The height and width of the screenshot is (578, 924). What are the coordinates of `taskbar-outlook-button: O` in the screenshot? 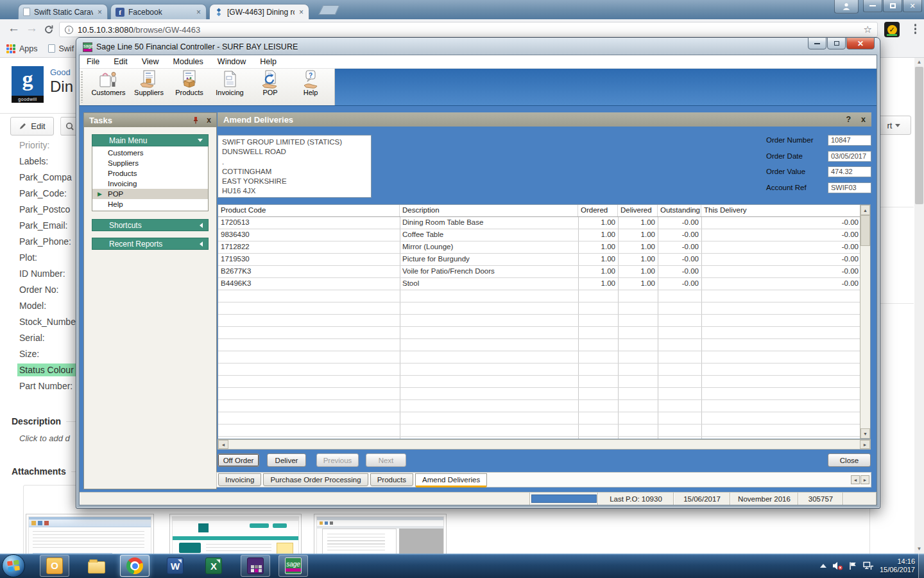 It's located at (55, 566).